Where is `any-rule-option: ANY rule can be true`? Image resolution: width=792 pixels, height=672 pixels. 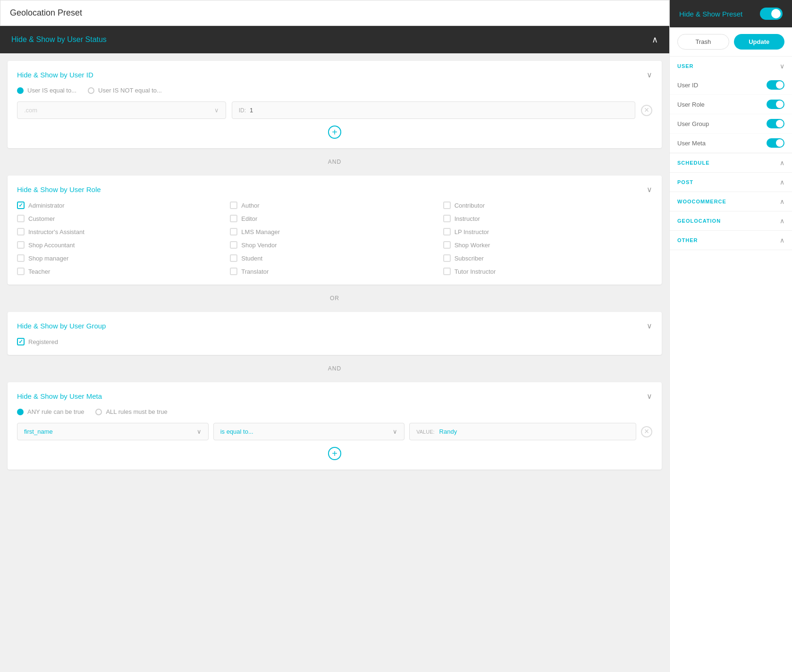
any-rule-option: ANY rule can be true is located at coordinates (51, 412).